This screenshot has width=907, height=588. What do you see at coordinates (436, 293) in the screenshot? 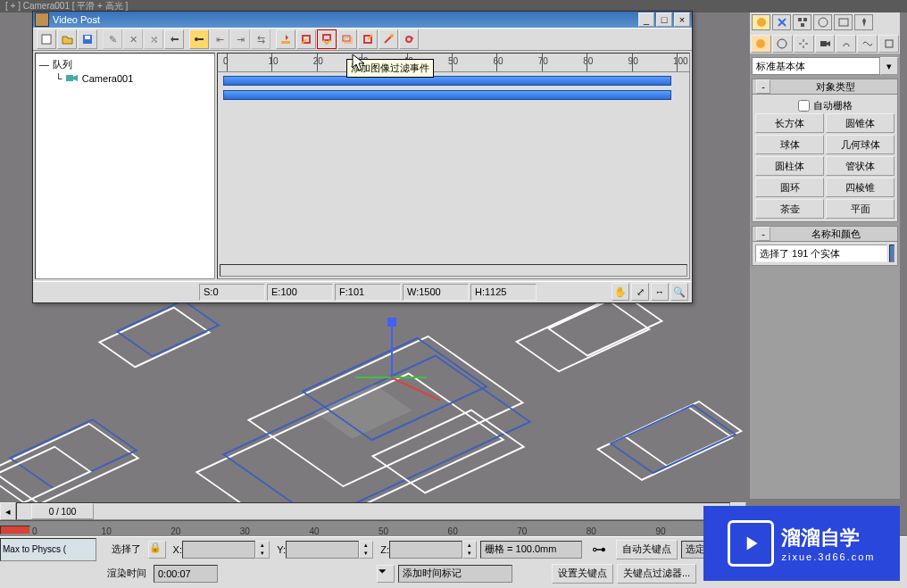
I see `status-w: W:1500` at bounding box center [436, 293].